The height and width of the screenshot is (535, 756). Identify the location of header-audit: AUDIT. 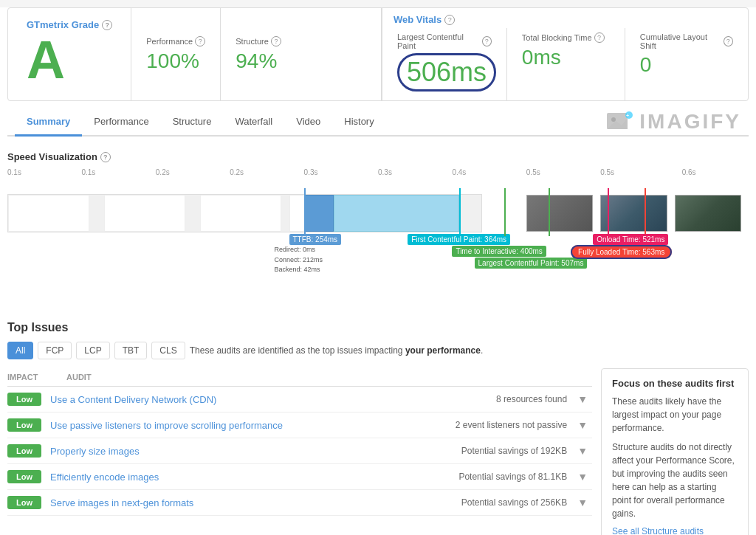
(329, 377).